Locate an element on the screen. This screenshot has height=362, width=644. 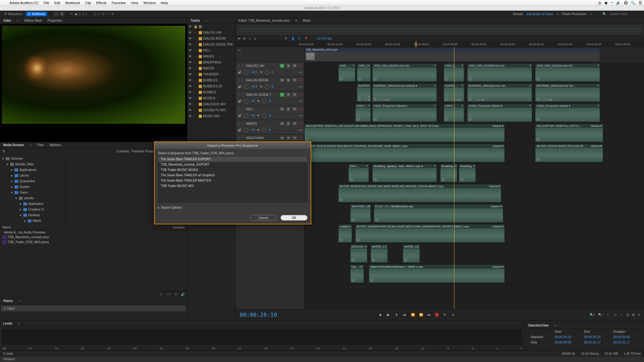
audio-clip: WATER, OCEAN WAVES ROLLING BY…Volume ▾fx… is located at coordinates (569, 153).